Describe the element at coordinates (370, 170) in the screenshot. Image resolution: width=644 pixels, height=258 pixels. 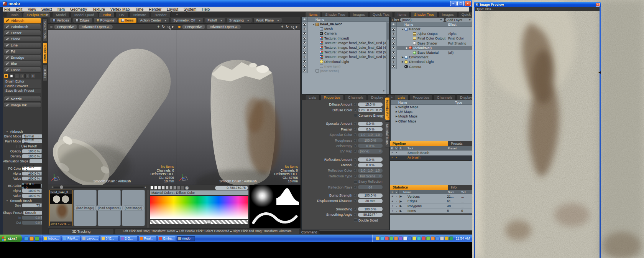
I see `property-field: 1.0 1.0 1.0` at that location.